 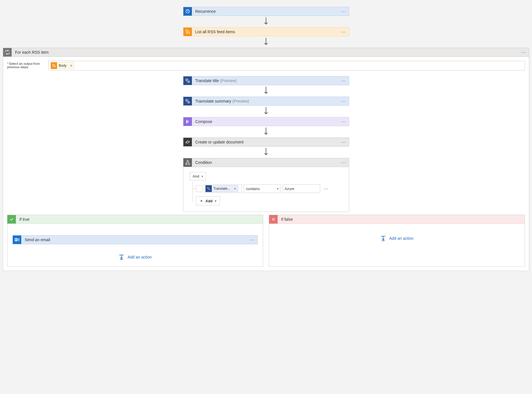 What do you see at coordinates (266, 241) in the screenshot?
I see `condition-branches: If true Send an email ···` at bounding box center [266, 241].